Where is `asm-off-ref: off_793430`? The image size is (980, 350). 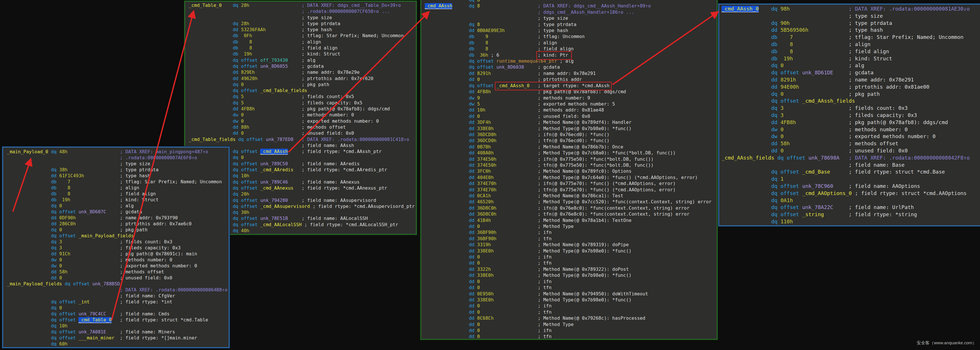 asm-off-ref: off_793430 is located at coordinates (274, 60).